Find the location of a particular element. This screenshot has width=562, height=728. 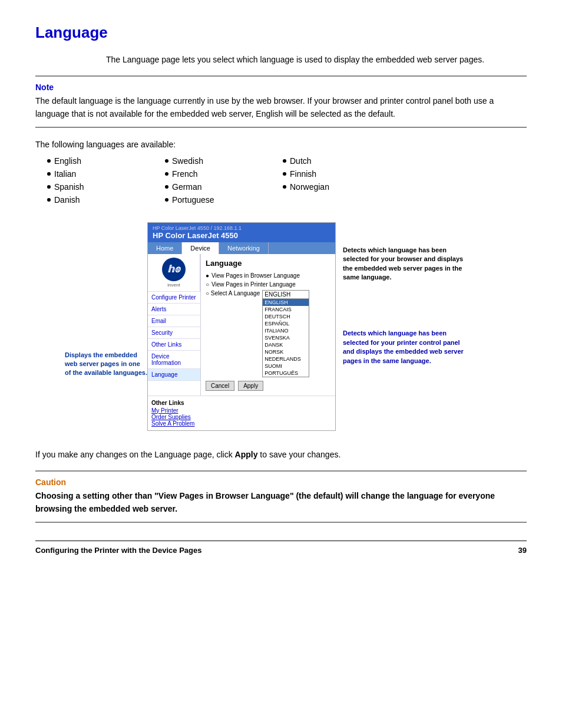

printer-main-content: Language ●View Pages in Browser Language… is located at coordinates (268, 325).